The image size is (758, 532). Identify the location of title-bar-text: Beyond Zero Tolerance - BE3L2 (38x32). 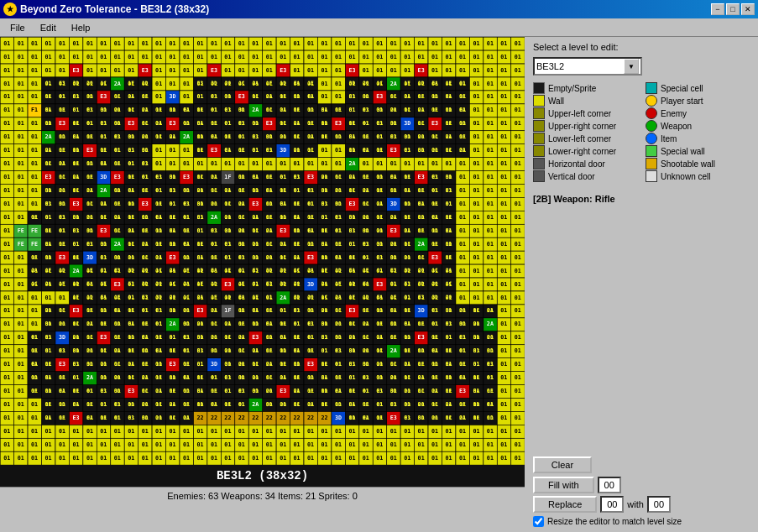
(114, 9).